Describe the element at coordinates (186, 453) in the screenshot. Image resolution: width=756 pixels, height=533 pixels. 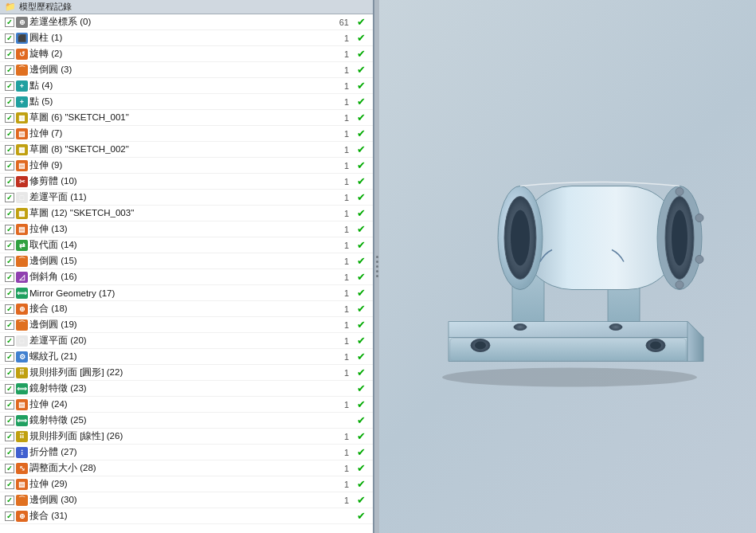
I see `tree-row: ⫶ 折分體 (27) 1 ✔` at that location.